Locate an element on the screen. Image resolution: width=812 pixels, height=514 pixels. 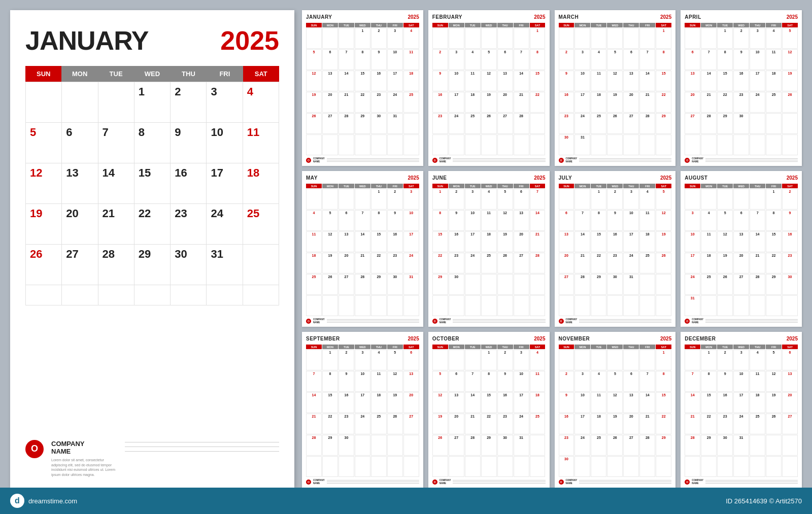
small-day-hdr: FRI is located at coordinates (395, 347).